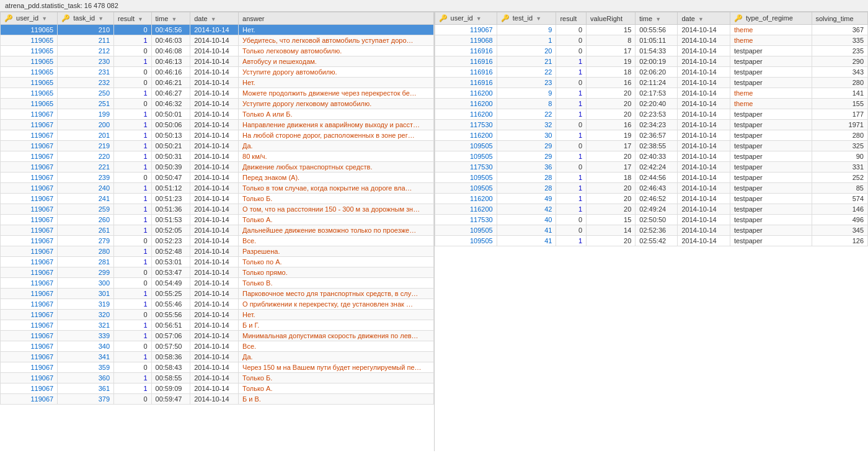 The width and height of the screenshot is (868, 453). I want to click on table-row: 119067 300 0 00:54:49 2014-10-14 Только …, so click(217, 283).